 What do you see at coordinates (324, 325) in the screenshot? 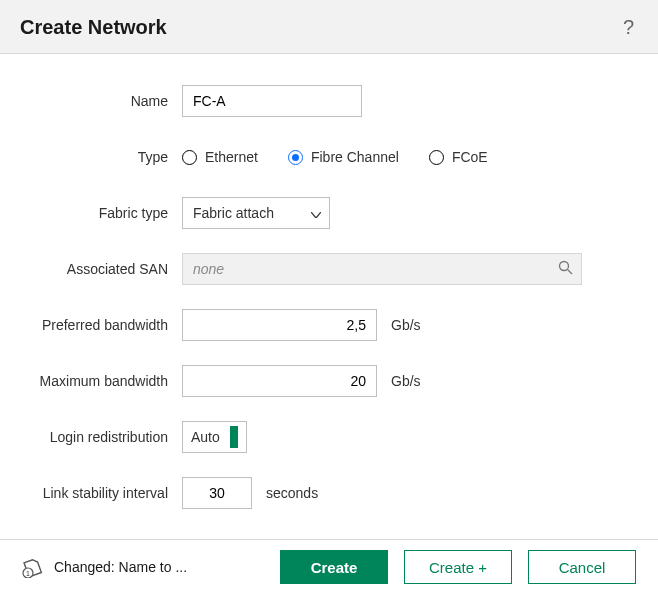
I see `row-preferred-bandwidth: Preferred bandwidth Gb/s` at bounding box center [324, 325].